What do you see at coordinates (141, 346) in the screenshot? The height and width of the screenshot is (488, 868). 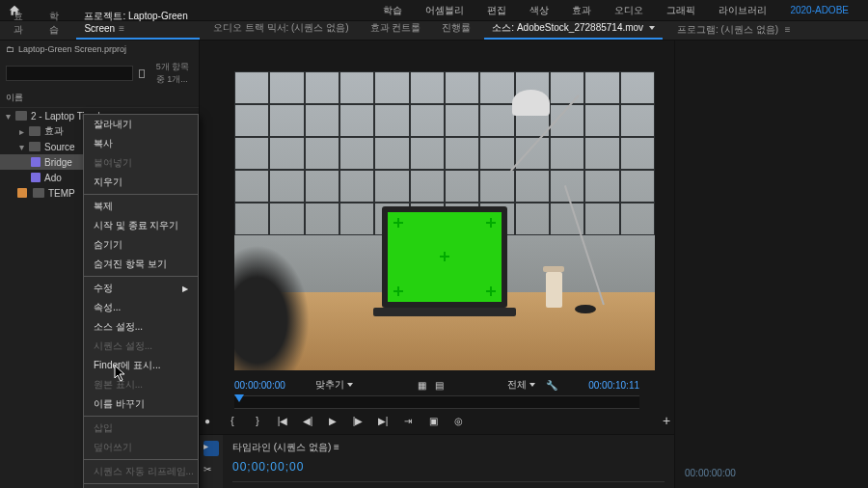 I see `ctx-sequence-settings: 시퀀스 설정...` at bounding box center [141, 346].